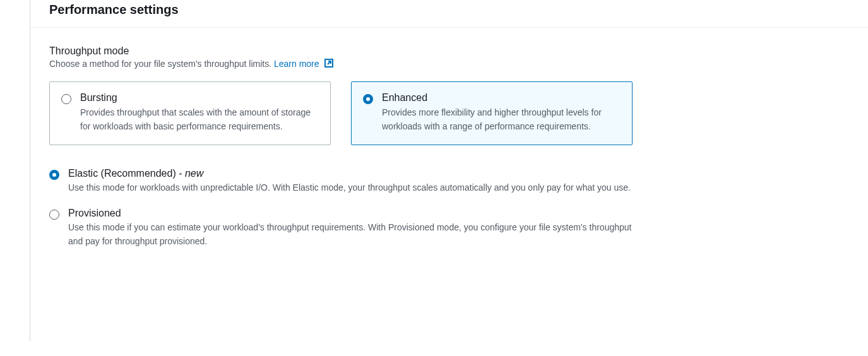 This screenshot has height=356, width=868. What do you see at coordinates (181, 173) in the screenshot?
I see `option-elastic-suffix: -` at bounding box center [181, 173].